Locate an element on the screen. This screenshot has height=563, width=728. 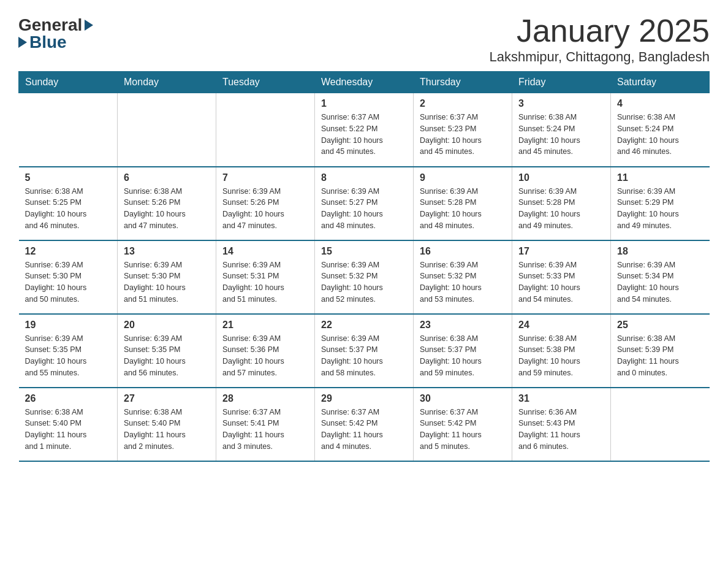
weekday-header-monday: Monday is located at coordinates (167, 82).